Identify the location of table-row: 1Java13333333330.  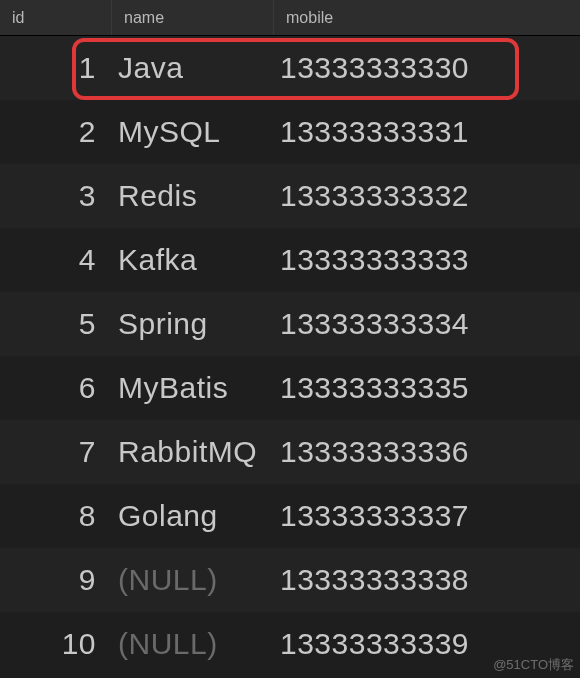
(290, 68).